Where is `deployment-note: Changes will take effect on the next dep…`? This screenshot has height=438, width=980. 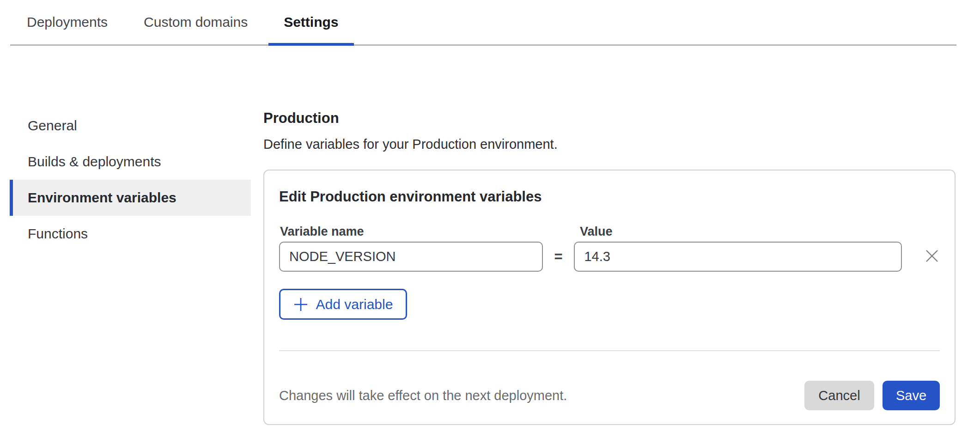
deployment-note: Changes will take effect on the next dep… is located at coordinates (423, 395).